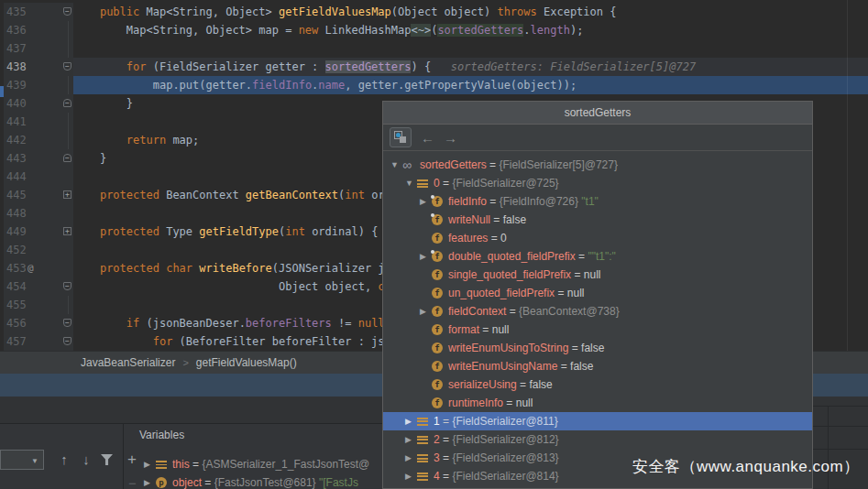 This screenshot has width=868, height=489. What do you see at coordinates (469, 220) in the screenshot?
I see `variable-name: writeNull` at bounding box center [469, 220].